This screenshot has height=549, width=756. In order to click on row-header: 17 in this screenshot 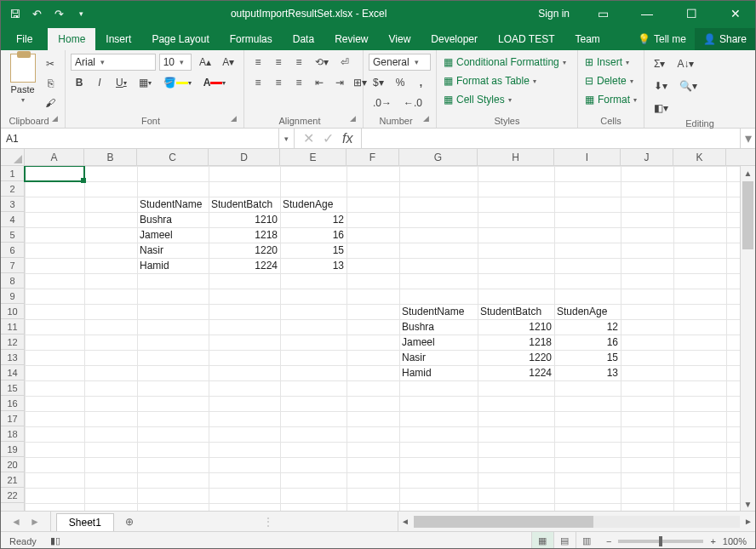, I will do `click(12, 419)`.